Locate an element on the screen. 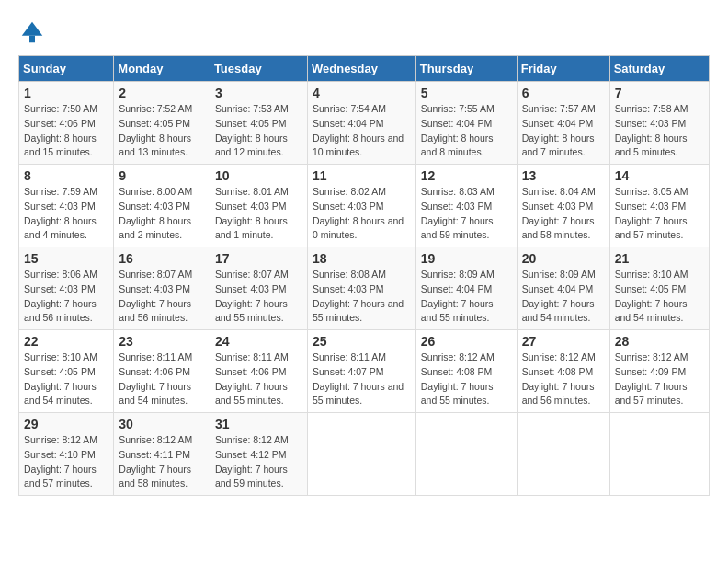 This screenshot has height=563, width=728. day-info: Sunrise: 7:57 AMSunset: 4:04 PMDaylight:… is located at coordinates (559, 131).